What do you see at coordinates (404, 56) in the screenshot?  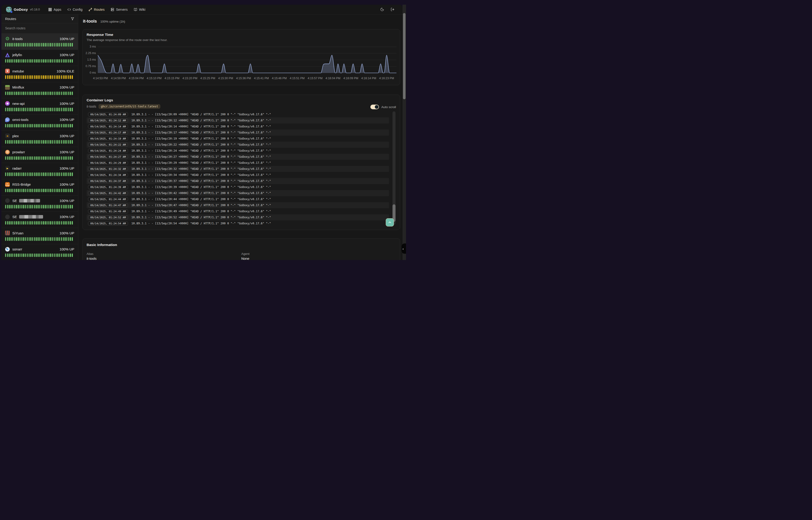 I see `page-scrollbar-thumb` at bounding box center [404, 56].